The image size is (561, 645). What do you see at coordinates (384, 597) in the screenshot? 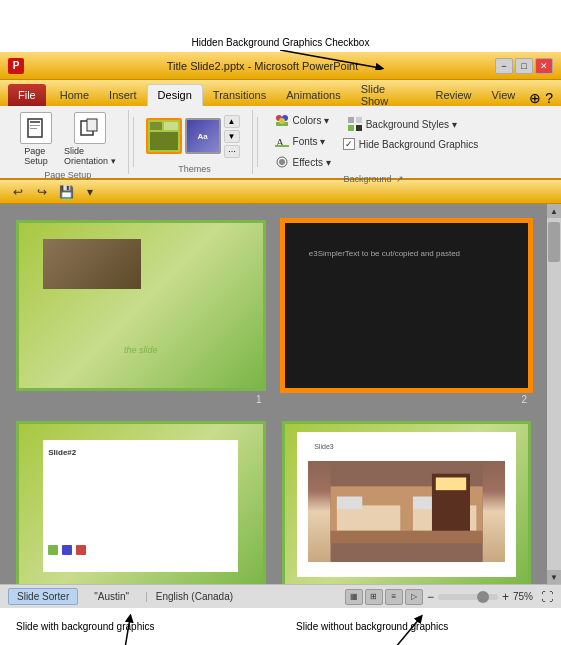
I see `view-buttons: ▦ ⊞ ≡ ▷` at bounding box center [384, 597].